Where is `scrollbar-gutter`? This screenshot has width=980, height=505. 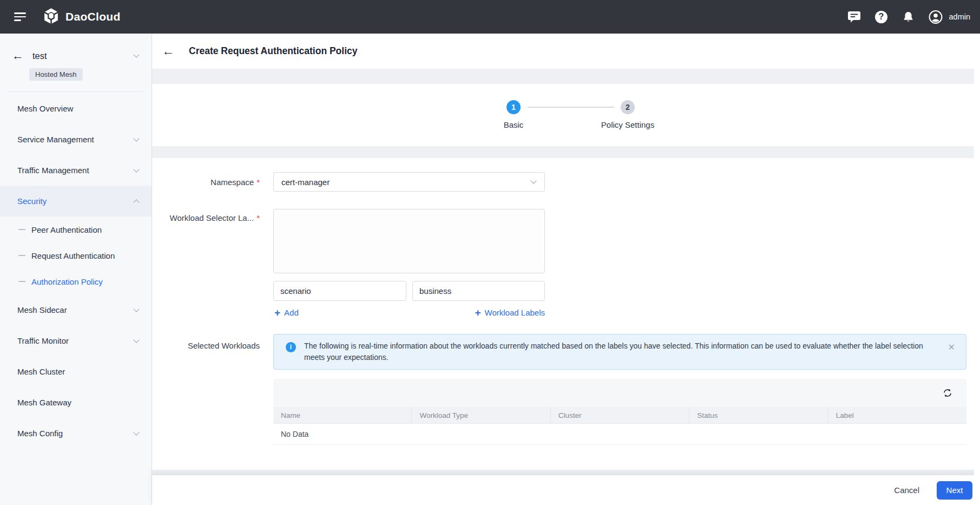
scrollbar-gutter is located at coordinates (977, 270).